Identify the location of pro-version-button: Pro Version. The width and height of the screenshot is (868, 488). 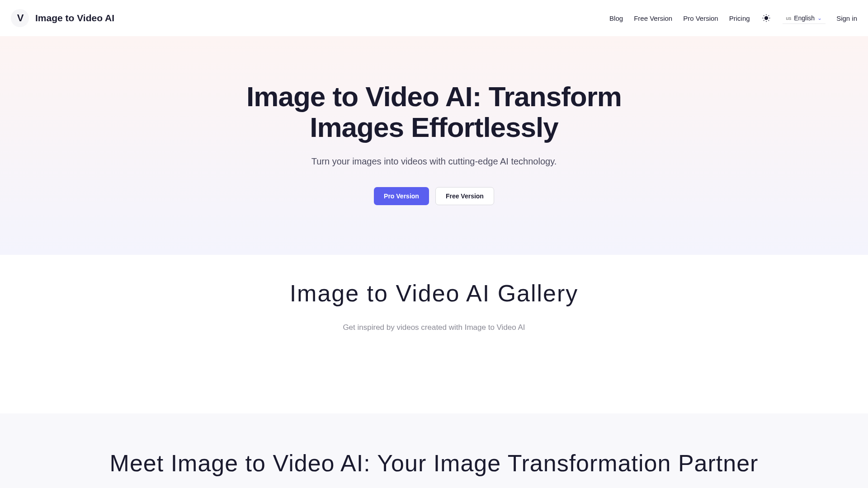
(401, 196).